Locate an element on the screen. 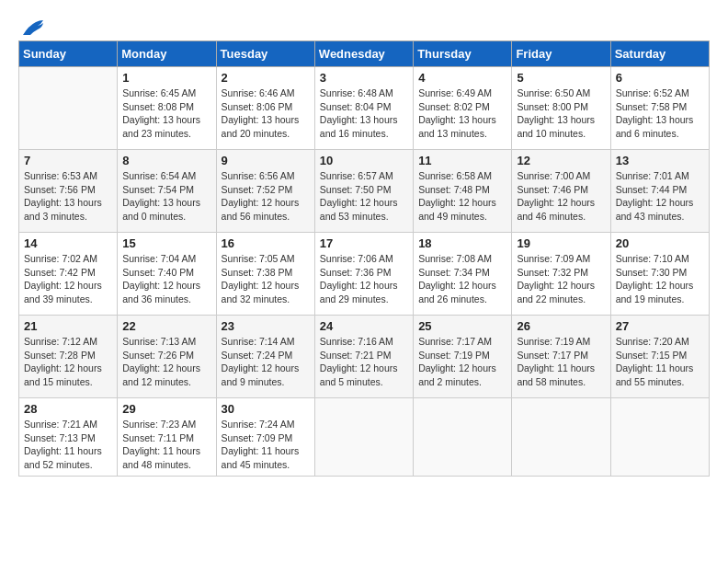 The width and height of the screenshot is (728, 563). calendar-cell: 19Sunrise: 7:09 AMSunset: 7:32 PMDayligh… is located at coordinates (561, 274).